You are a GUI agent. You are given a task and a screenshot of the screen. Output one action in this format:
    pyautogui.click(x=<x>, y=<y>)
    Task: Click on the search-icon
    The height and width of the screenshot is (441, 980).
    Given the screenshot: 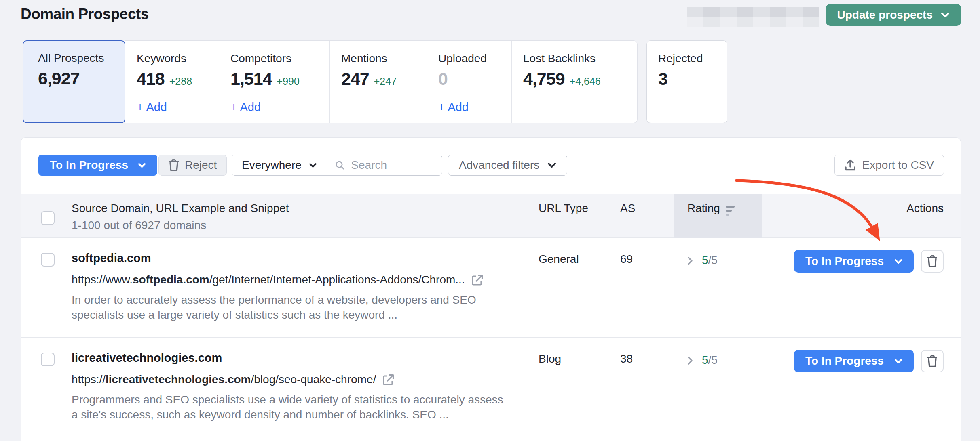 What is the action you would take?
    pyautogui.click(x=340, y=165)
    